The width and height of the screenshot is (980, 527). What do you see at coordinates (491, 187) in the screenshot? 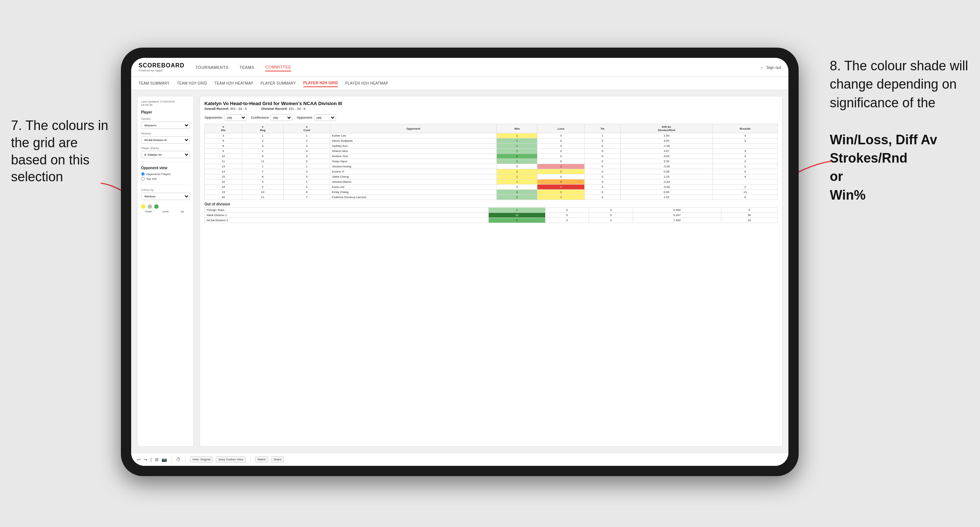
I see `table-row: 18 2 2 Euna Lee 0 1 0 -5.00 2` at bounding box center [491, 187].